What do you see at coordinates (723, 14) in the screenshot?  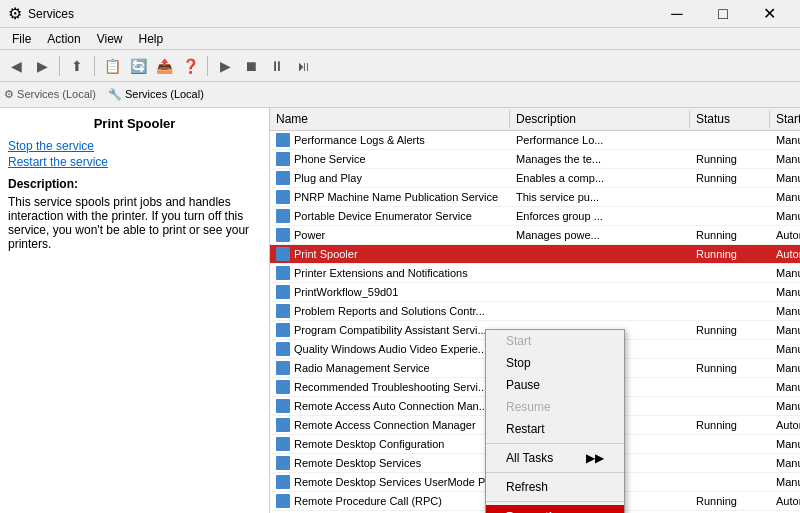 I see `maximize-button: □` at bounding box center [723, 14].